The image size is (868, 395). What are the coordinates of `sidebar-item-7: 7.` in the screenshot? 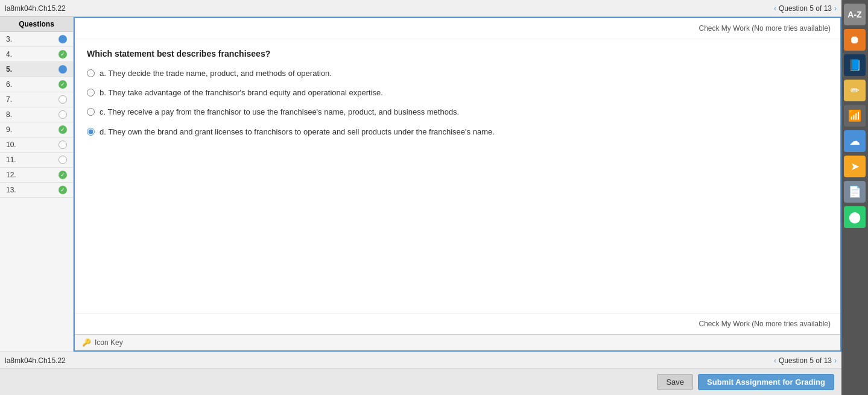 It's located at (36, 100).